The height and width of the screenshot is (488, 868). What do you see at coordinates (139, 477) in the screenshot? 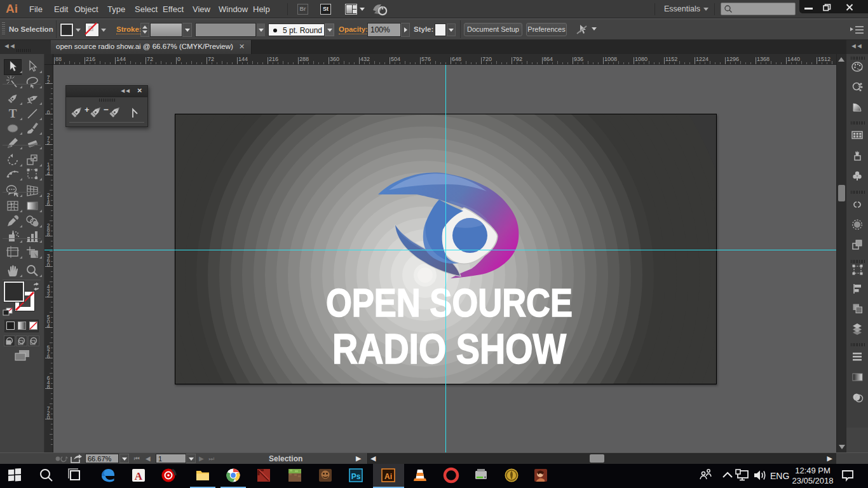
I see `svg-text: A` at bounding box center [139, 477].